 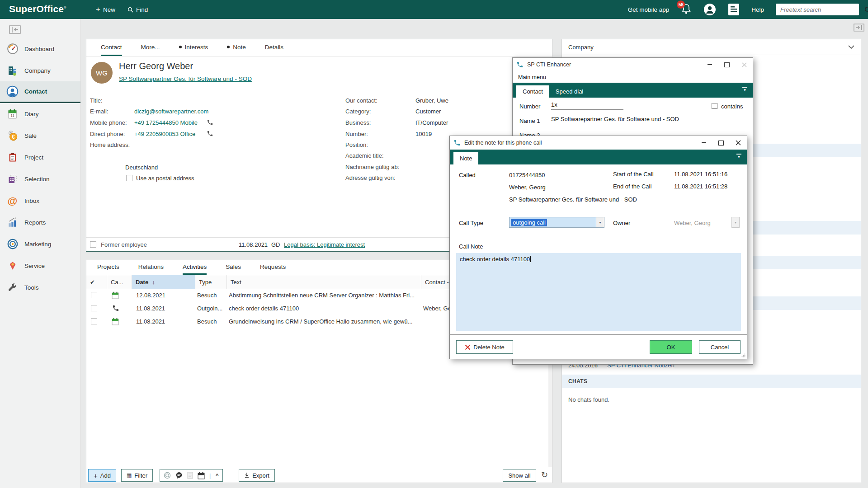 I want to click on show-all-button: Show all, so click(x=519, y=475).